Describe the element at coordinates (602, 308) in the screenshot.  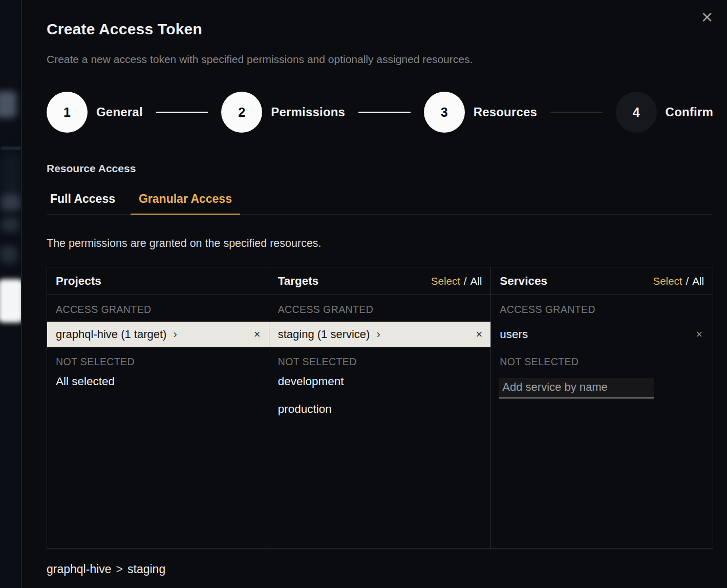
I see `services-granted-label: ACCESS GRANTED` at that location.